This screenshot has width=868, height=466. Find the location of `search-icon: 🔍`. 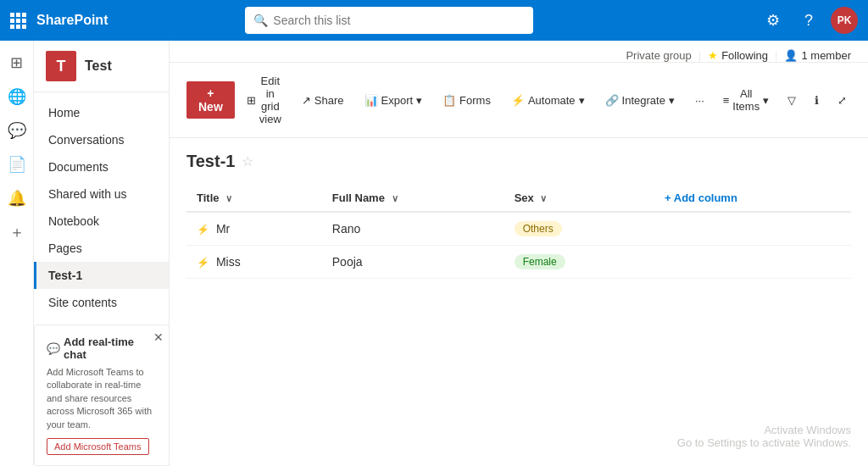

search-icon: 🔍 is located at coordinates (261, 20).